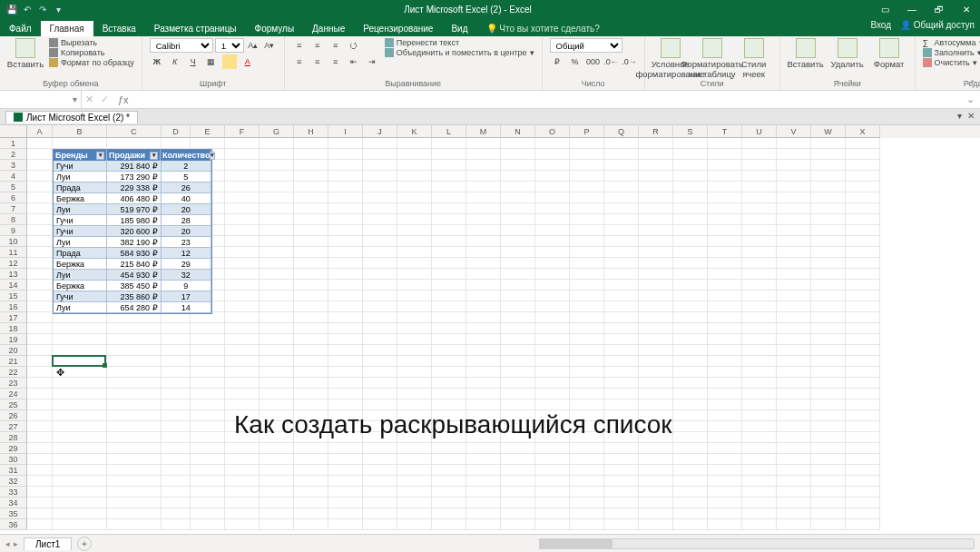 Image resolution: width=980 pixels, height=552 pixels. What do you see at coordinates (14, 350) in the screenshot?
I see `row-header: 20` at bounding box center [14, 350].